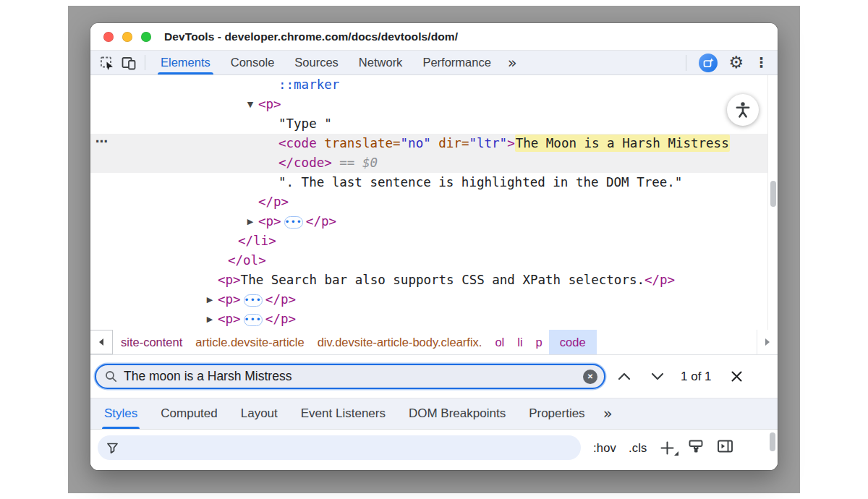 Image resolution: width=868 pixels, height=499 pixels. I want to click on breadcrumb-bar: site-contentarticle.devsite-articlediv.d…, so click(434, 343).